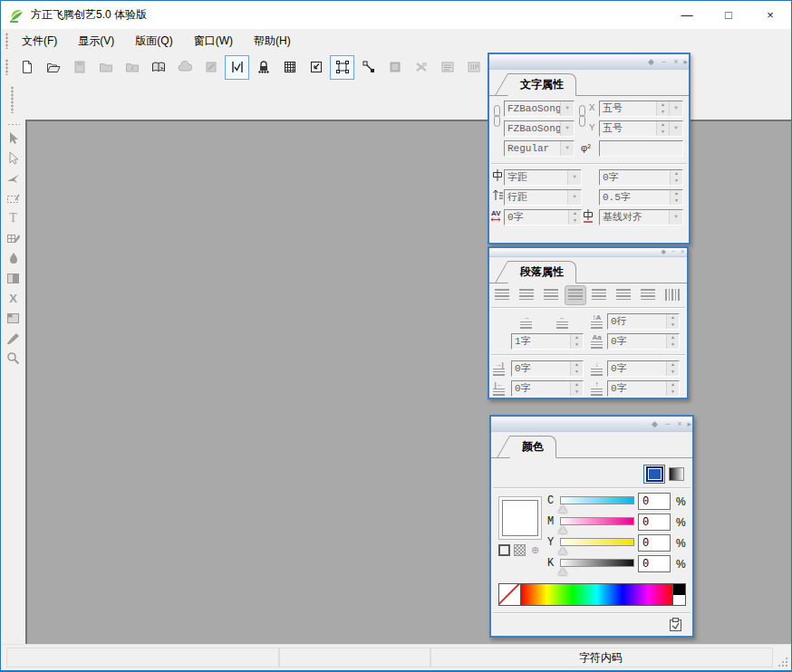  Describe the element at coordinates (272, 42) in the screenshot. I see `menu-help: 帮助(H)` at that location.